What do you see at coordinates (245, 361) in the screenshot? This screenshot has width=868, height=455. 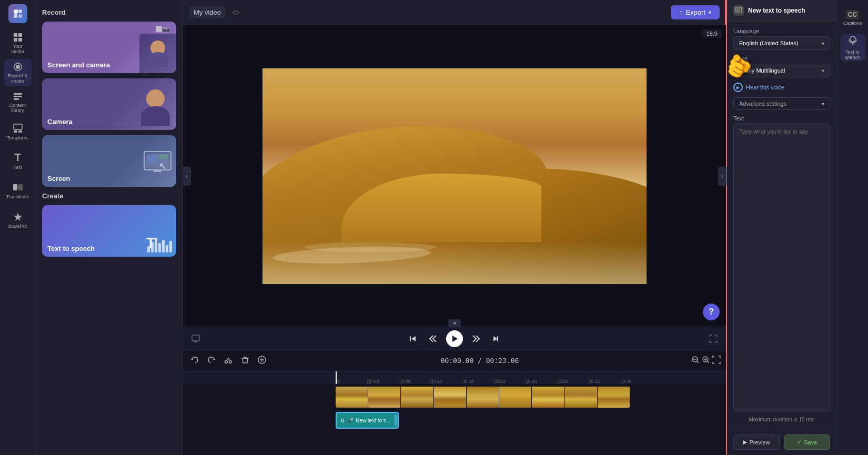 I see `delete-button` at bounding box center [245, 361].